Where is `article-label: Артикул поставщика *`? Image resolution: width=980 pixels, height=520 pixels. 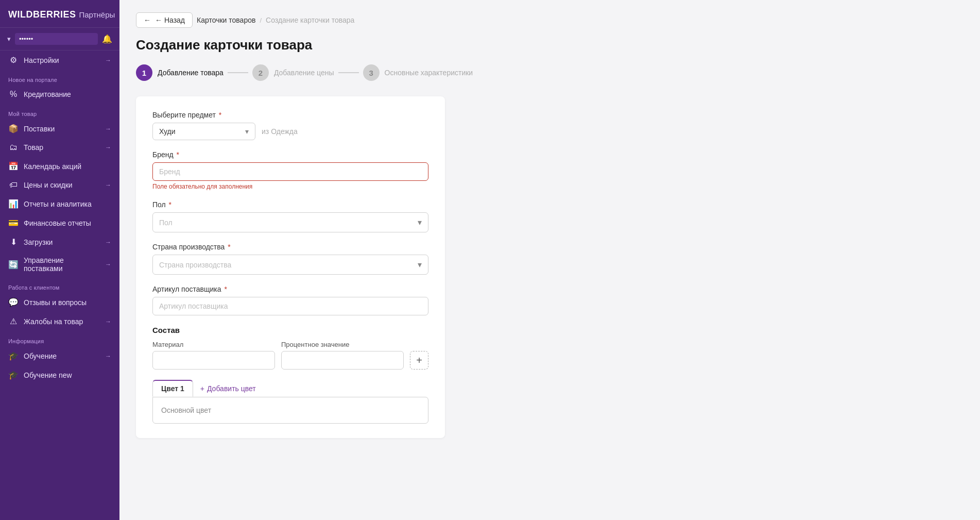
article-label: Артикул поставщика * is located at coordinates (290, 289).